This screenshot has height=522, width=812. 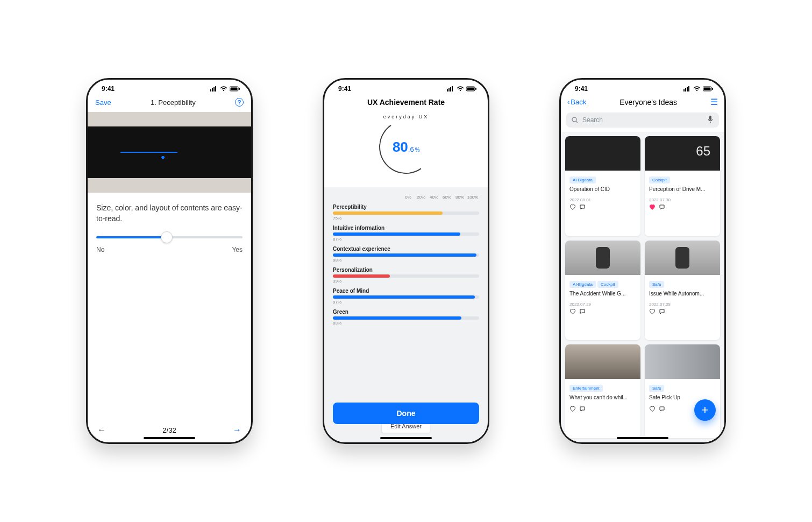 I want to click on axis-labels: 0%20%40%60%80%100%, so click(x=406, y=197).